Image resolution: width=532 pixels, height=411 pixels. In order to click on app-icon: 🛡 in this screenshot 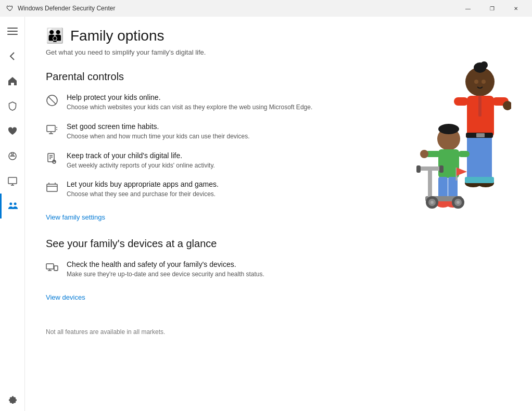, I will do `click(10, 8)`.